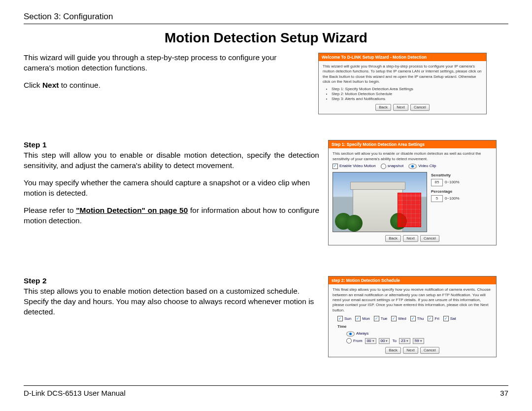 This screenshot has width=532, height=411. I want to click on motion-detection-xref: "Motion Detection" on page 50, so click(132, 210).